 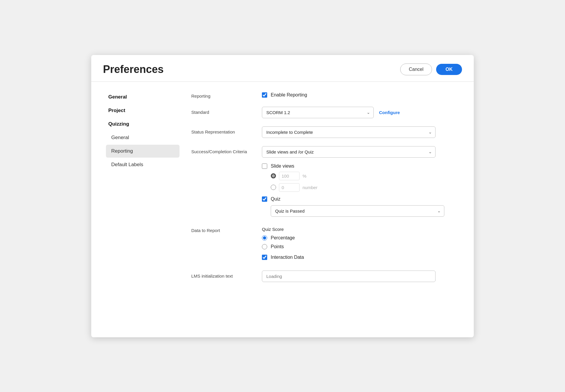 What do you see at coordinates (362, 165) in the screenshot?
I see `slide-views-checkbox-row: Slide views` at bounding box center [362, 165].